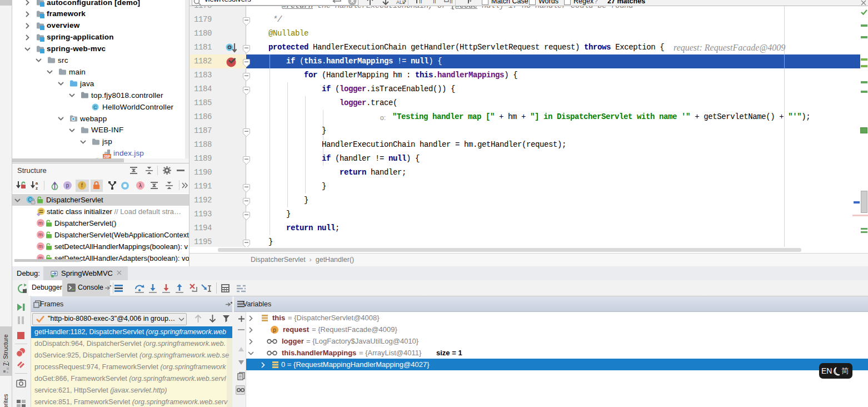 This screenshot has width=868, height=407. I want to click on svg-text: z, so click(37, 188).